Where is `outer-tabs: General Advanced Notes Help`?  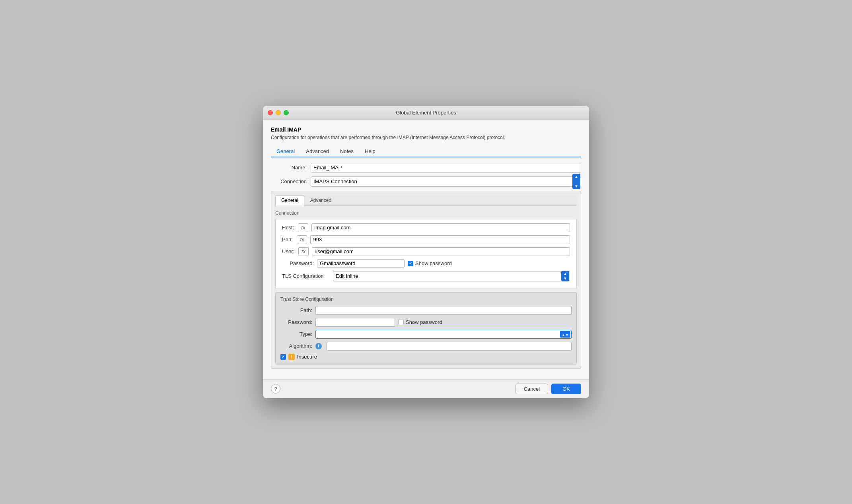 outer-tabs: General Advanced Notes Help is located at coordinates (426, 152).